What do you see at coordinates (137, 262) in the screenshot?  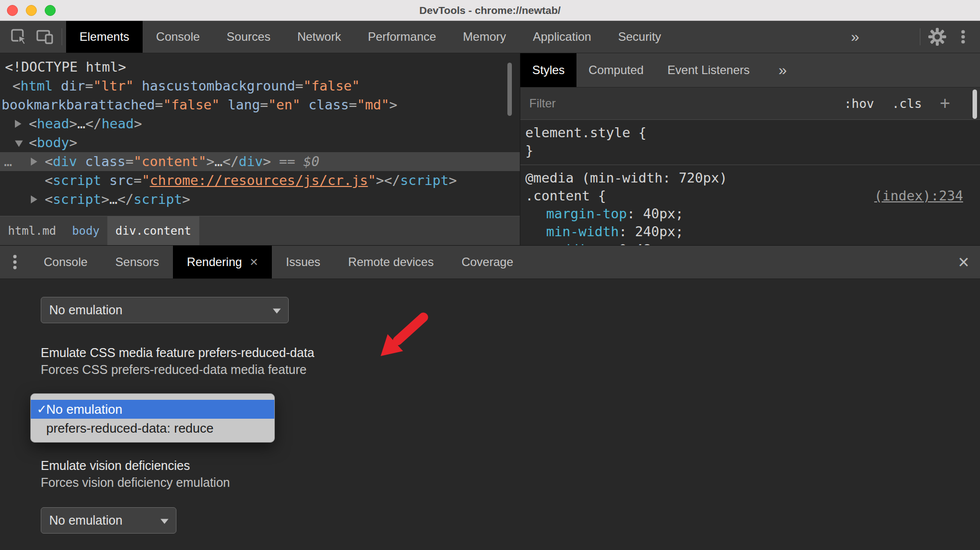 I see `drawer-tab-sensors: Sensors` at bounding box center [137, 262].